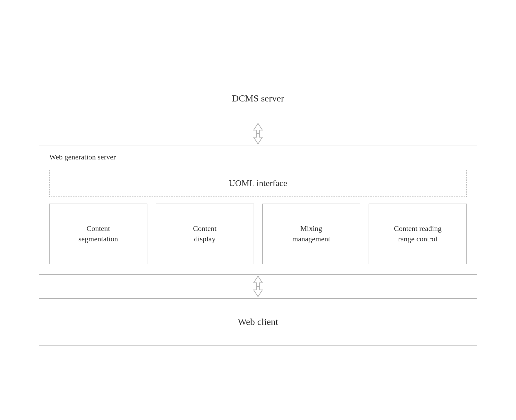 This screenshot has height=420, width=516. What do you see at coordinates (98, 234) in the screenshot?
I see `content-segmentation-box: Contentsegmentation` at bounding box center [98, 234].